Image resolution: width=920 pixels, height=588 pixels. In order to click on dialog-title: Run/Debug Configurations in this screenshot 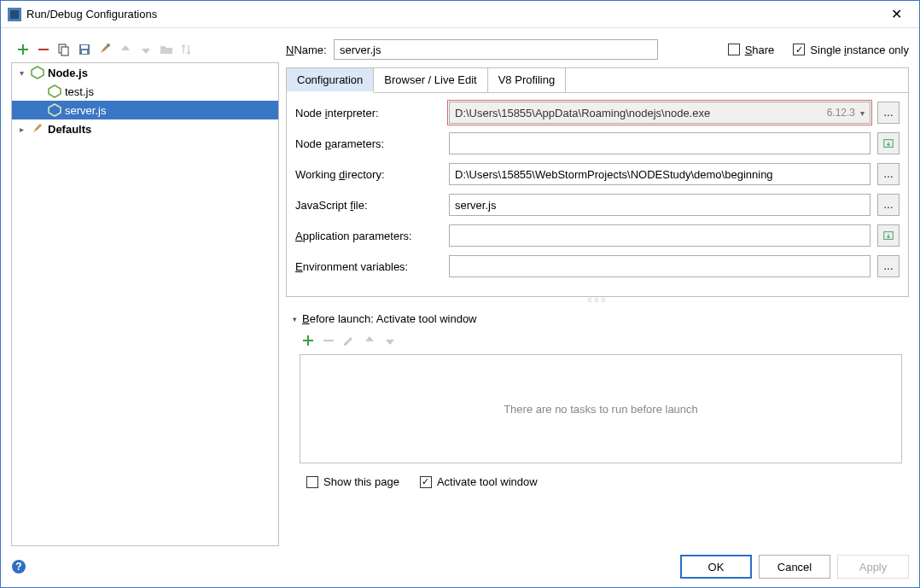, I will do `click(451, 14)`.